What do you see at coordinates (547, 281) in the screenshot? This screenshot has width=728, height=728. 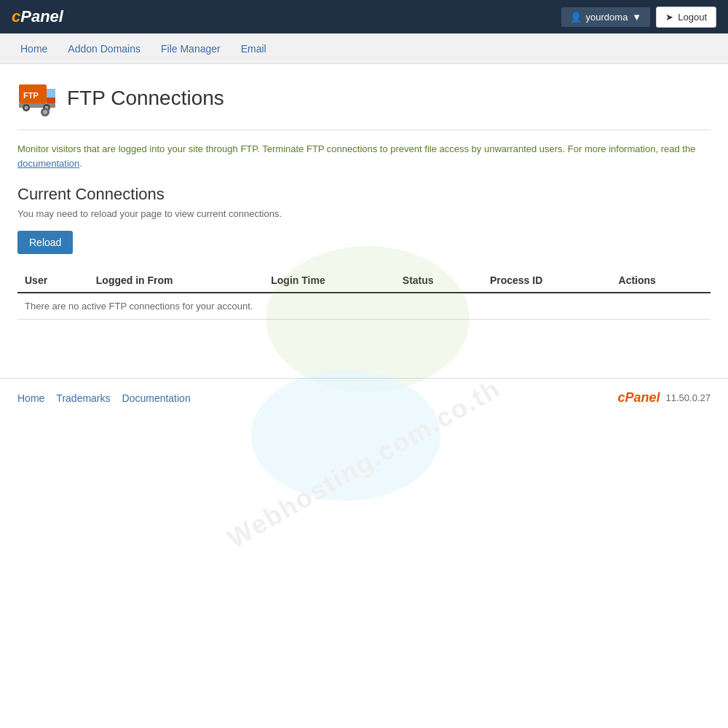 I see `col-process-id: Process ID` at bounding box center [547, 281].